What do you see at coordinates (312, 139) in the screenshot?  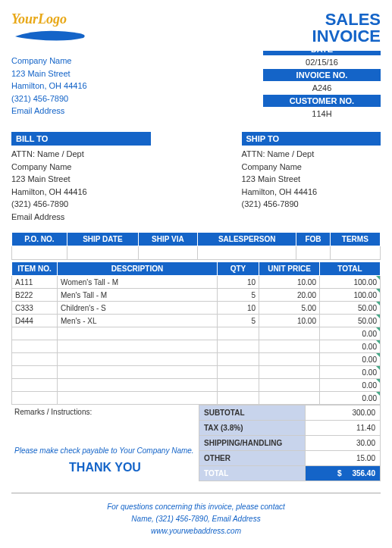 I see `ship-to-header: SHIP TO` at bounding box center [312, 139].